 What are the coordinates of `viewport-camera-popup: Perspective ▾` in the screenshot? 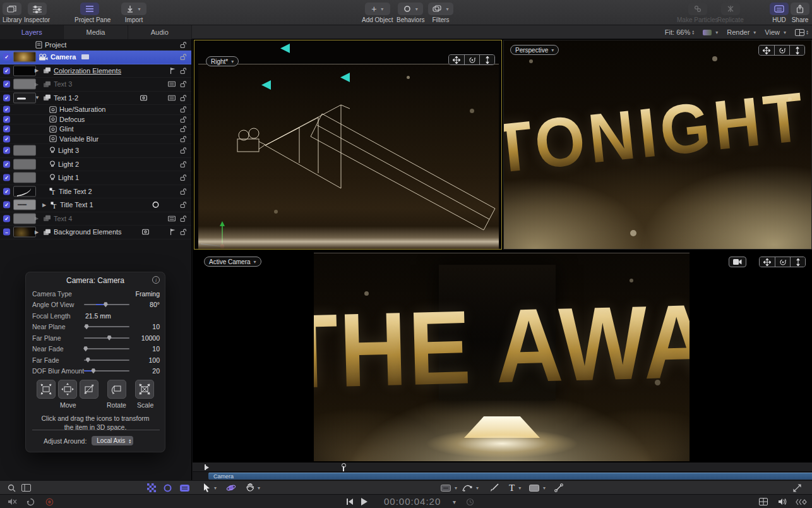 It's located at (534, 50).